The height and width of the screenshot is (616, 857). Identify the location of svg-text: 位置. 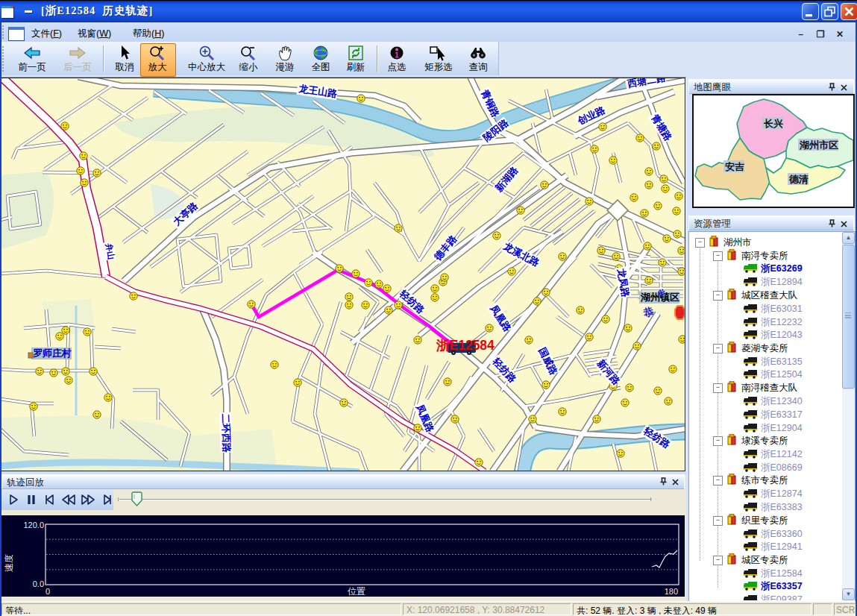
(357, 591).